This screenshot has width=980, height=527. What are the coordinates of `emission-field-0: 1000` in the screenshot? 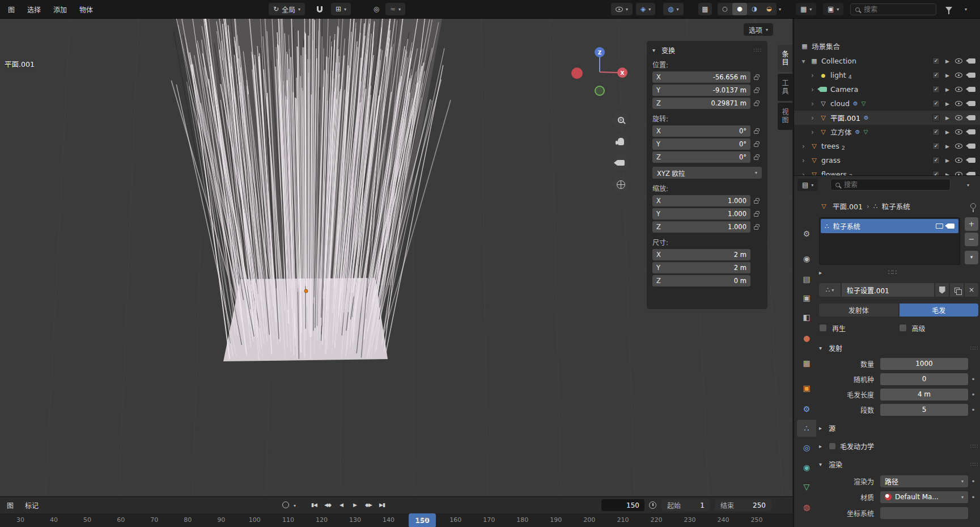 It's located at (924, 364).